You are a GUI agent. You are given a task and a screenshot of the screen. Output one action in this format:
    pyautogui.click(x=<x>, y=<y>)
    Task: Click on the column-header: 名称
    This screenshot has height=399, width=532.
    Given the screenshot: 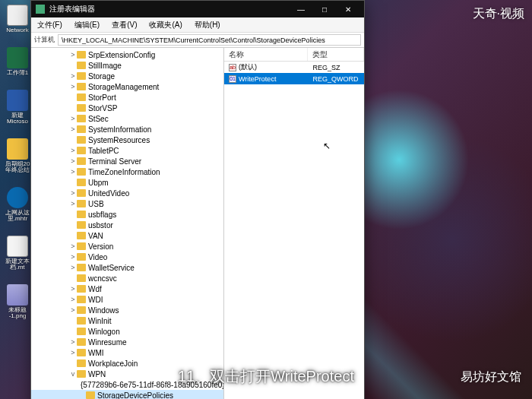 What is the action you would take?
    pyautogui.click(x=266, y=55)
    